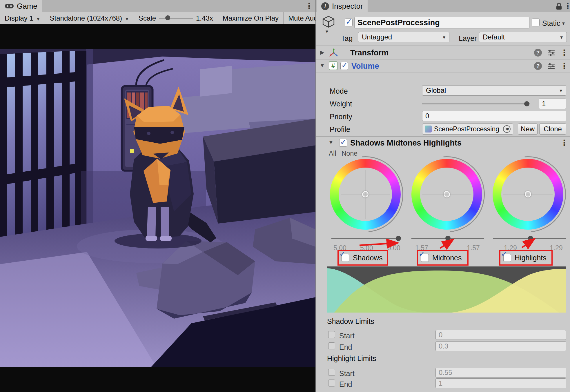 Image resolution: width=570 pixels, height=392 pixels. I want to click on highlight-limits-title: Highlight Limits, so click(352, 358).